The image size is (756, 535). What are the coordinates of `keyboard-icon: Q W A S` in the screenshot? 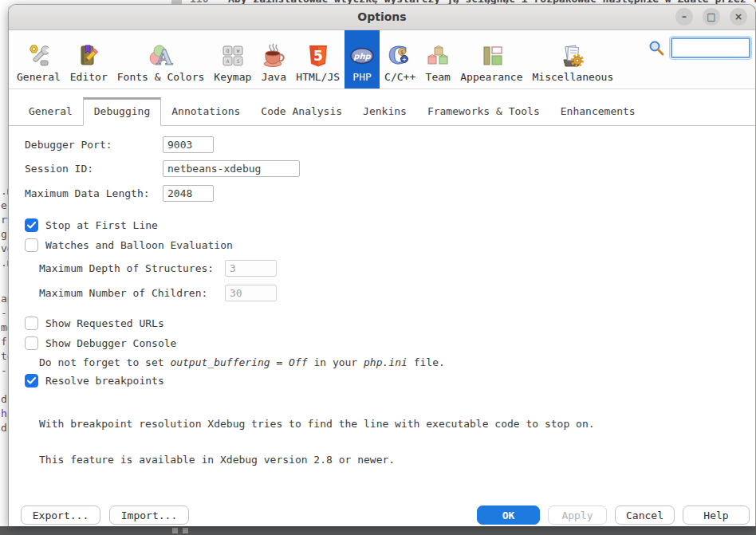 It's located at (233, 56).